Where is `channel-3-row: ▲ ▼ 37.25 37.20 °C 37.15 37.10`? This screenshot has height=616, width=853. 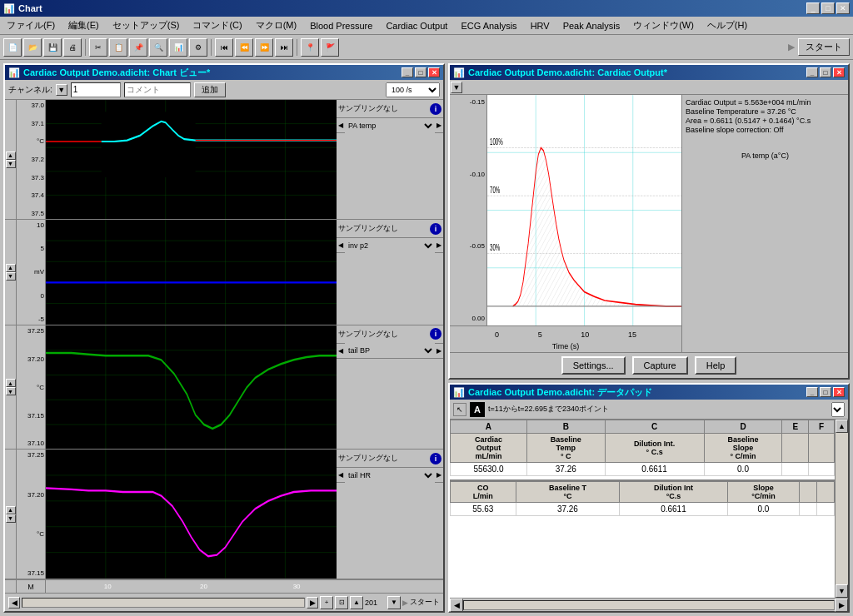
channel-3-row: ▲ ▼ 37.25 37.20 °C 37.15 37.10 is located at coordinates (224, 388).